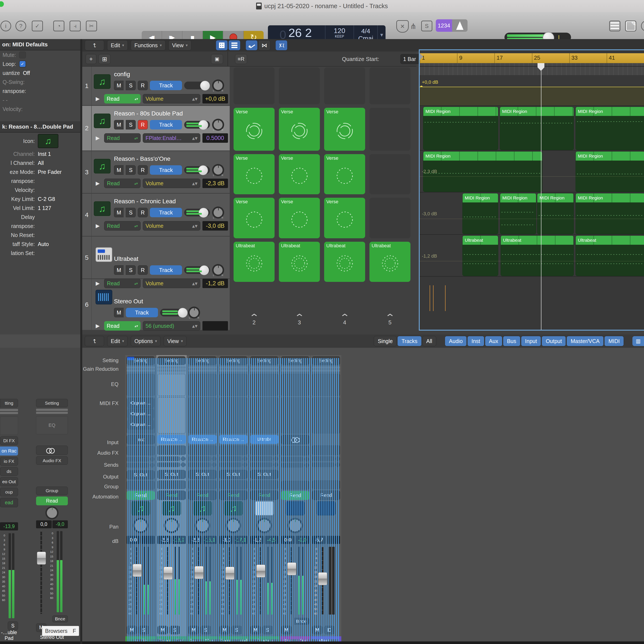 The width and height of the screenshot is (644, 644). I want to click on input-slot: on Rac, so click(9, 451).